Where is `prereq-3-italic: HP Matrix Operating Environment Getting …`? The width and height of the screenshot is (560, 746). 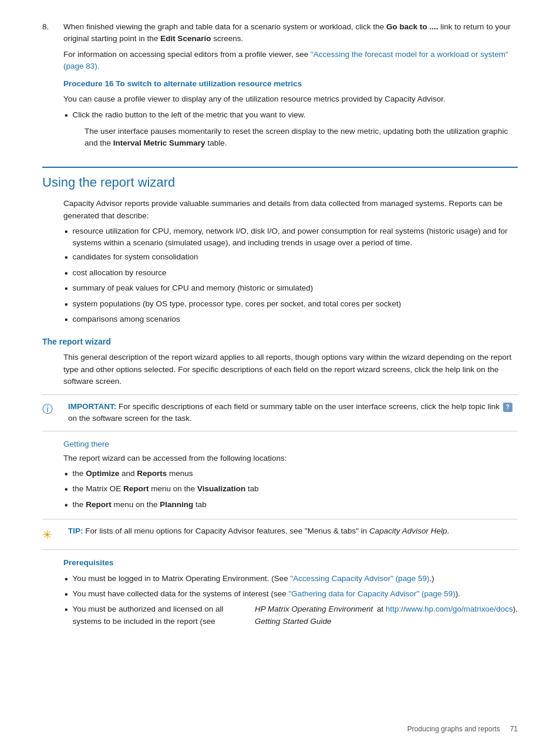 prereq-3-italic: HP Matrix Operating Environment Getting … is located at coordinates (315, 615).